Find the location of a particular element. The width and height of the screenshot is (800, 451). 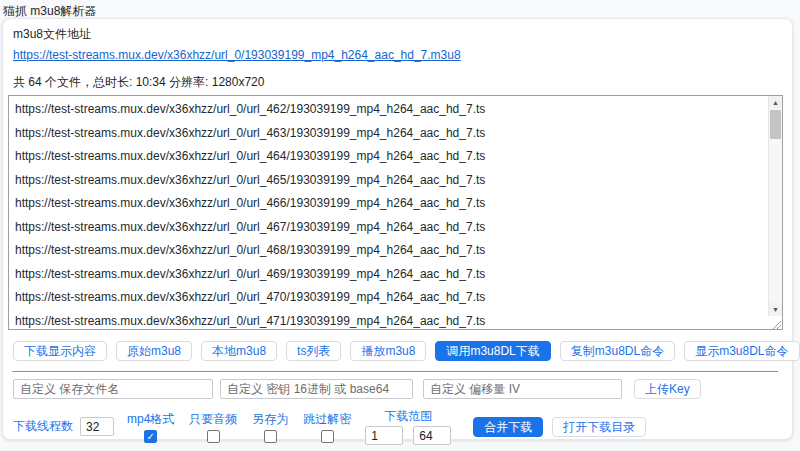

m3u8-address-label: m3u8文件地址 is located at coordinates (400, 34).